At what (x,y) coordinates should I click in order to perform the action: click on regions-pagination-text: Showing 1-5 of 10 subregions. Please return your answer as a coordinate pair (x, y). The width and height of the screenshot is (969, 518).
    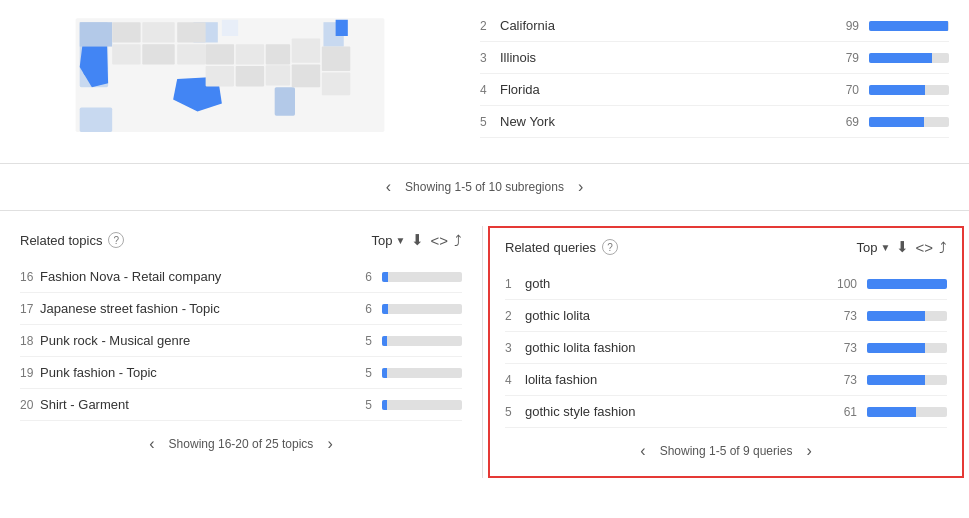
    Looking at the image, I should click on (484, 187).